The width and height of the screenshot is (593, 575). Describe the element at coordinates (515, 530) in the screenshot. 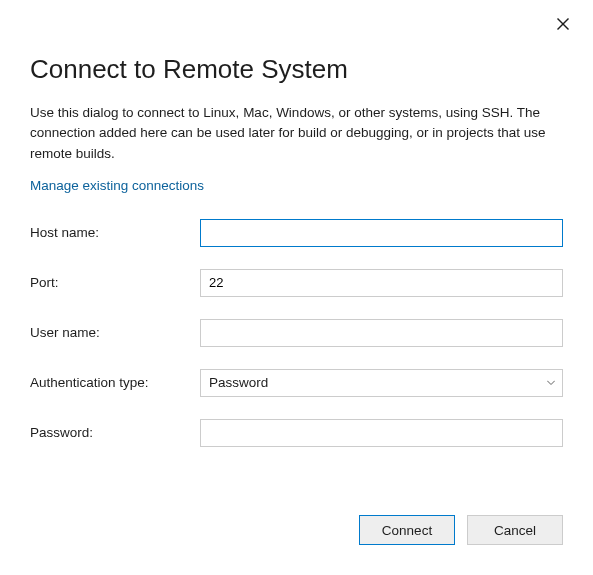

I see `cancel-button: Cancel` at that location.